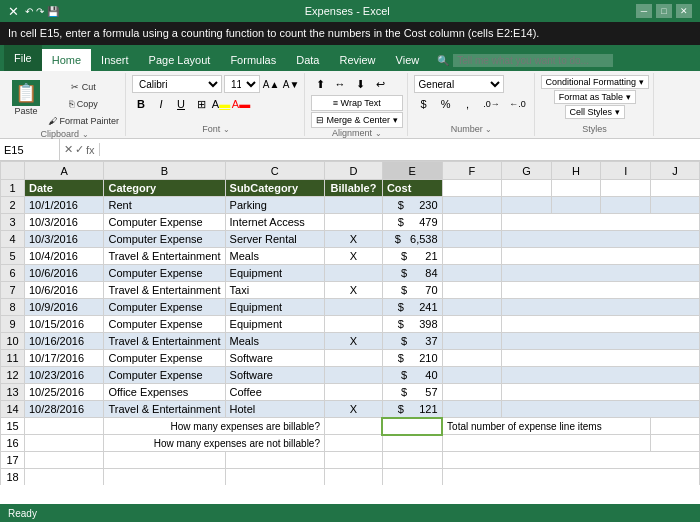 The height and width of the screenshot is (522, 700). Describe the element at coordinates (274, 206) in the screenshot. I see `cell-c2: Parking` at that location.